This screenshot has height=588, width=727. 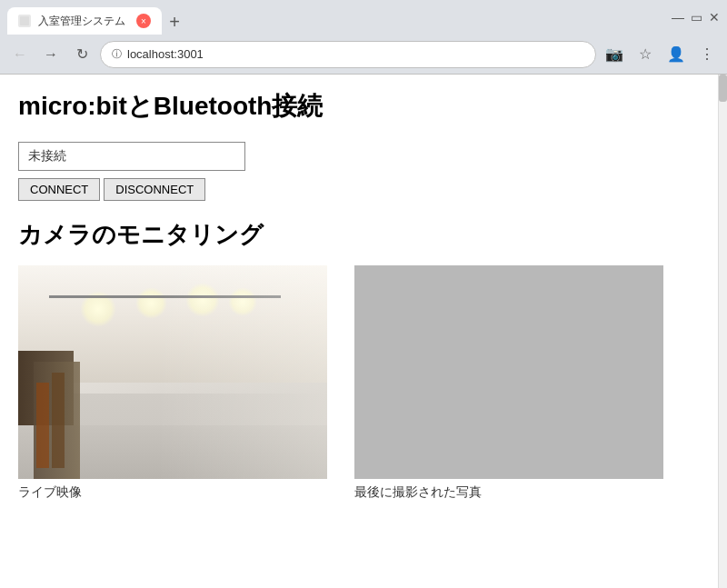 I want to click on back-button: ←, so click(x=20, y=55).